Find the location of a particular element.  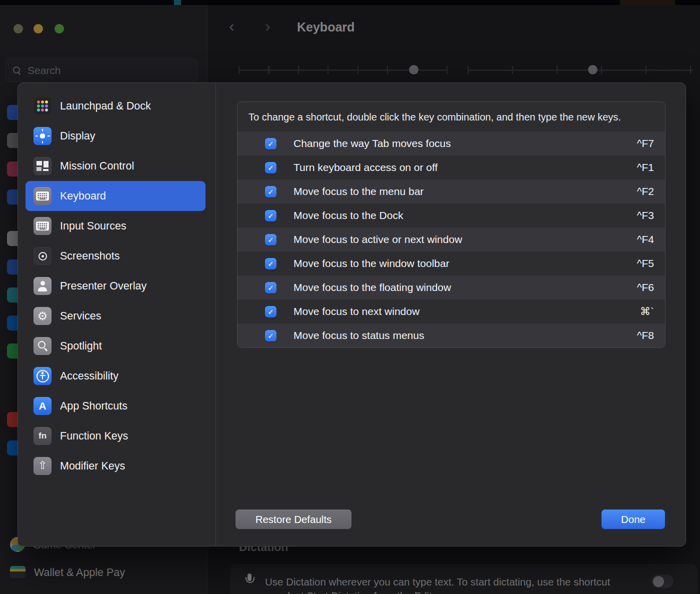

shortcuts-category-item: Display is located at coordinates (116, 136).